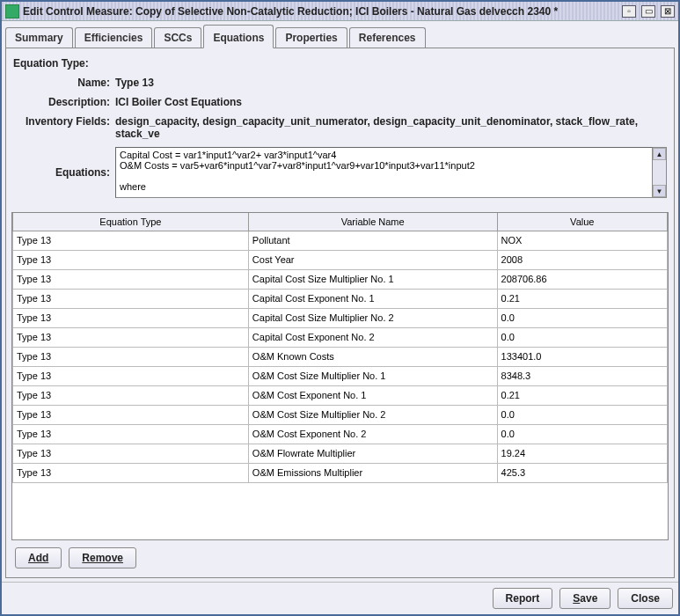 The width and height of the screenshot is (680, 616). Describe the element at coordinates (582, 453) in the screenshot. I see `table-cell: 19.24` at that location.